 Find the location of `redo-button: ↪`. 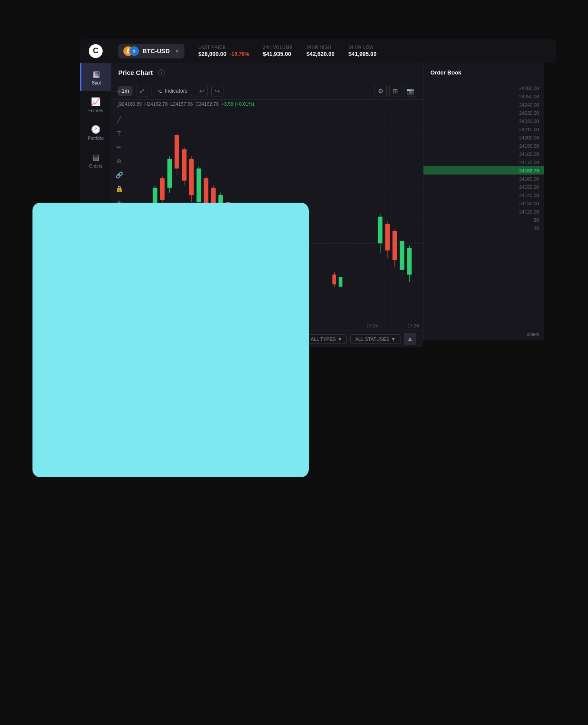

redo-button: ↪ is located at coordinates (217, 91).